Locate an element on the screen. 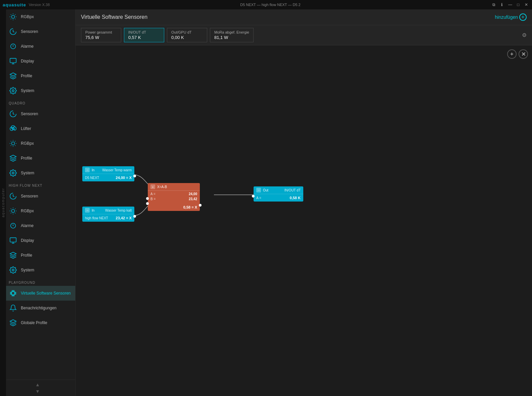 Image resolution: width=532 pixels, height=396 pixels. gear-icon-hf is located at coordinates (13, 270).